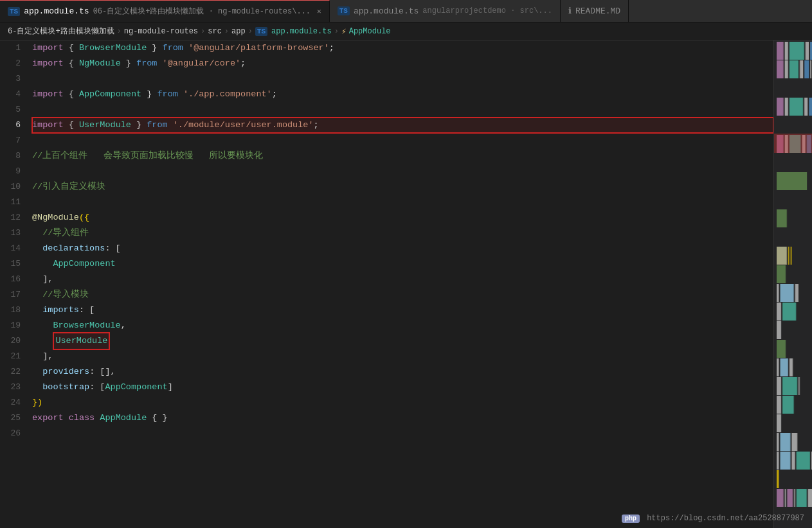 This screenshot has width=812, height=528. I want to click on token: UserModule, so click(105, 125).